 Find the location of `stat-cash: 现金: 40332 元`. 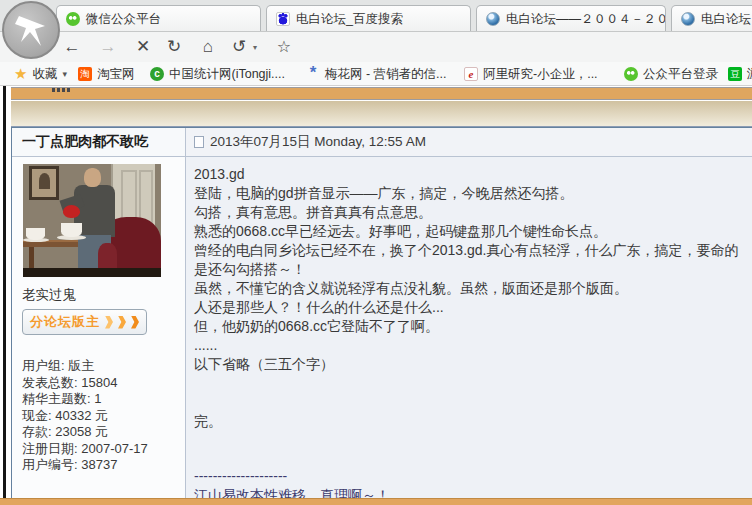

stat-cash: 现金: 40332 元 is located at coordinates (104, 416).